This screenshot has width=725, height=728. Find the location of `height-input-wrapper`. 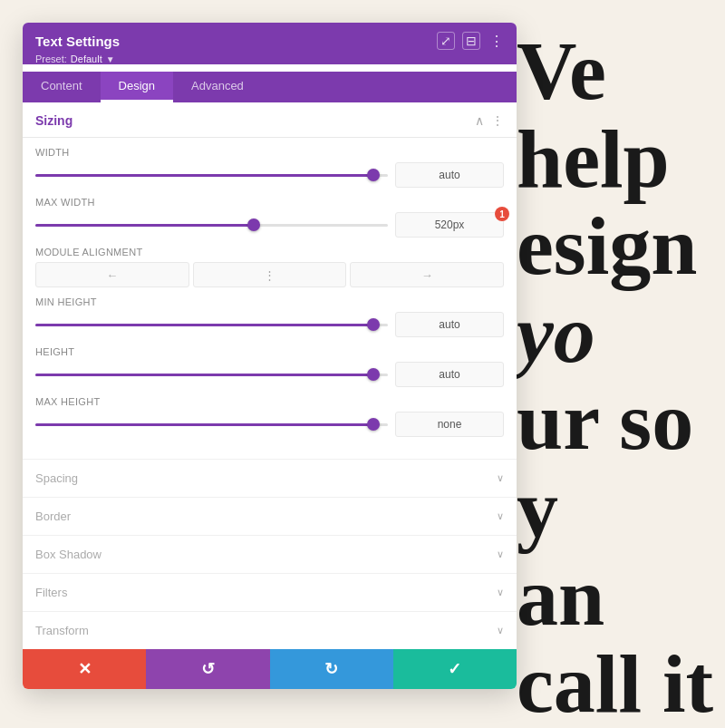

height-input-wrapper is located at coordinates (450, 374).